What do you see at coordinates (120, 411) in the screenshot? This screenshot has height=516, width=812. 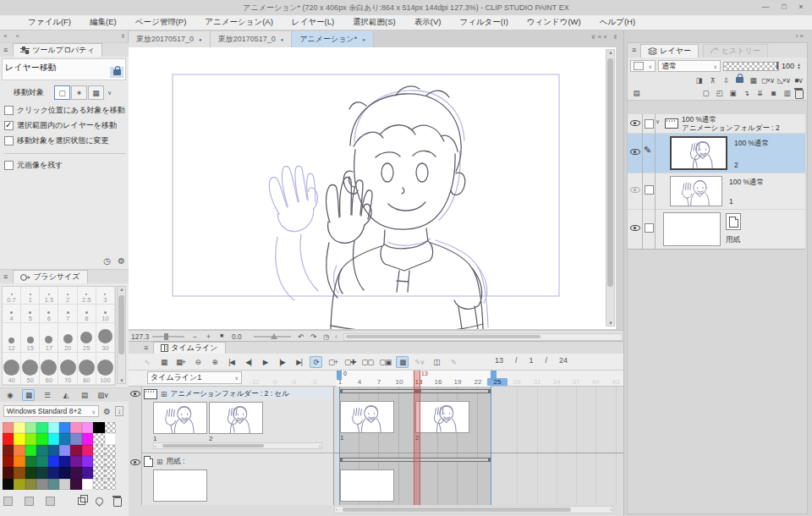 I see `save-color-set-icon: ↓` at bounding box center [120, 411].